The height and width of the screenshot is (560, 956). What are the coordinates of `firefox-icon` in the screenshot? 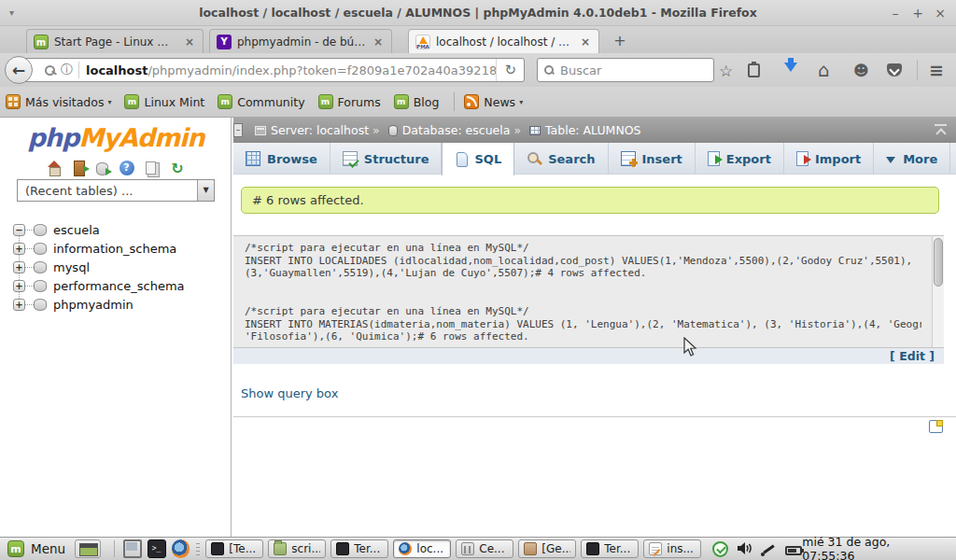 It's located at (405, 549).